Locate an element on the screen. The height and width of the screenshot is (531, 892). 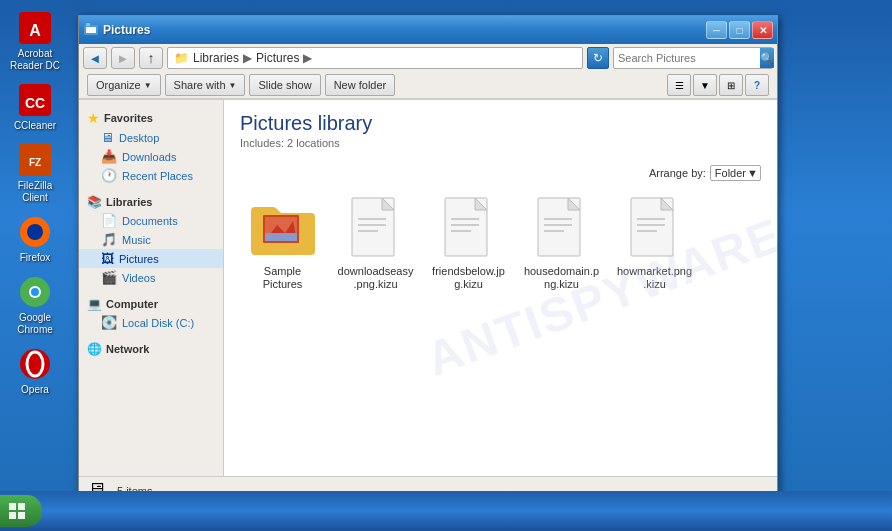
svg-text: CC is located at coordinates (35, 103).